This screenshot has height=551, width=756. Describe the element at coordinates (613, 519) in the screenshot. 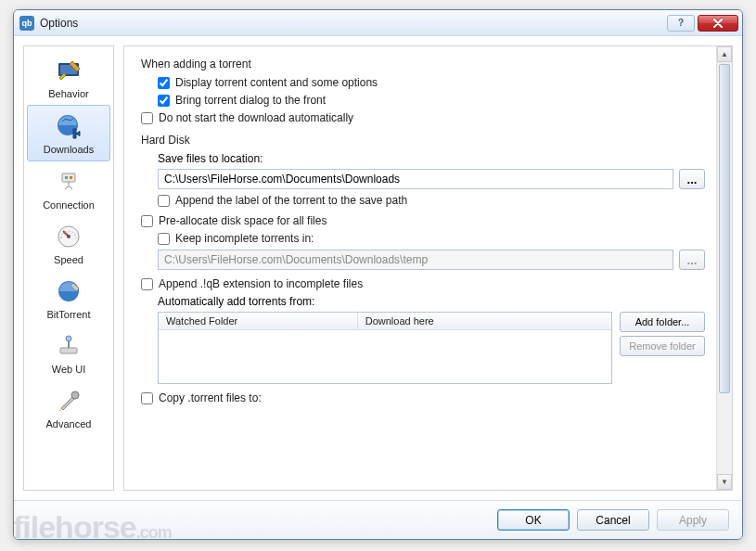

I see `cancel-button: Cancel` at that location.